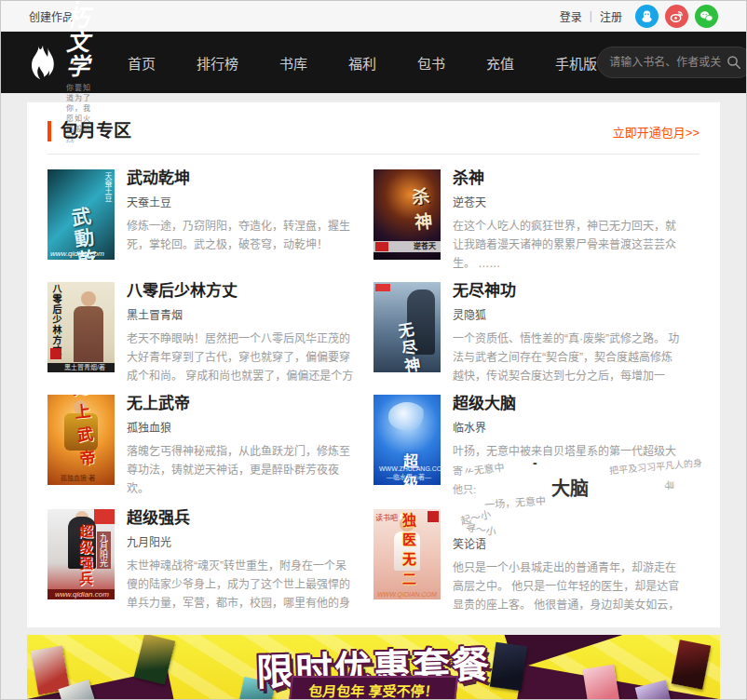 This screenshot has width=747, height=700. Describe the element at coordinates (409, 477) in the screenshot. I see `cover-byline-text: —临水界◎著—` at that location.